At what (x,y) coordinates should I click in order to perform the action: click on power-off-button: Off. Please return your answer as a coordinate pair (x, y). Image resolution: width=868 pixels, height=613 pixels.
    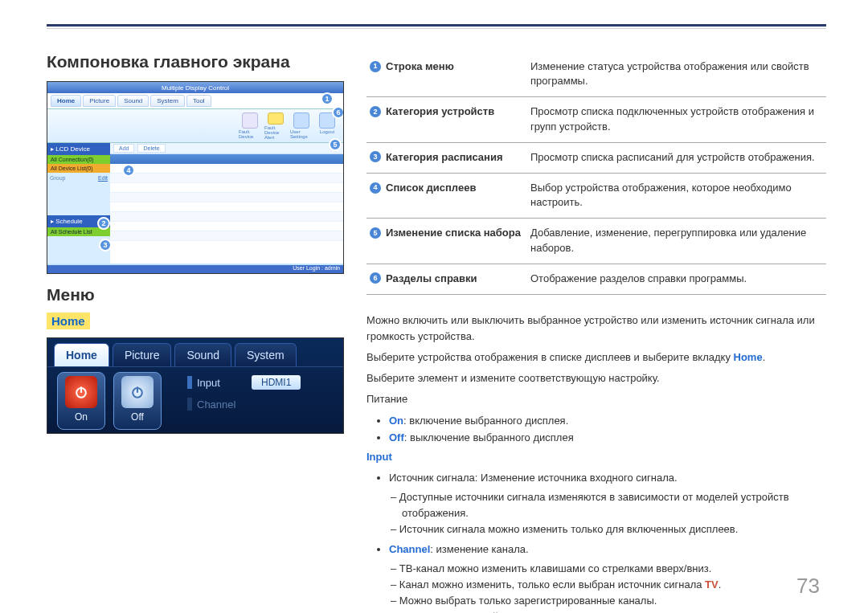
    Looking at the image, I should click on (137, 401).